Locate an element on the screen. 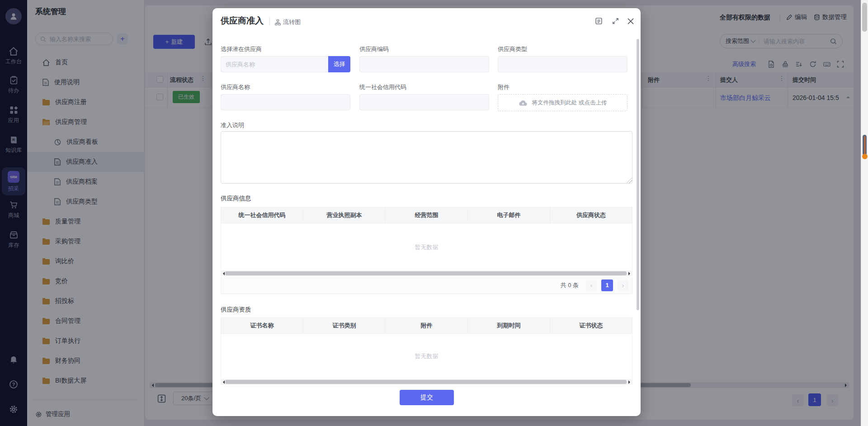 The image size is (868, 426). column-header: 经营范围 is located at coordinates (427, 215).